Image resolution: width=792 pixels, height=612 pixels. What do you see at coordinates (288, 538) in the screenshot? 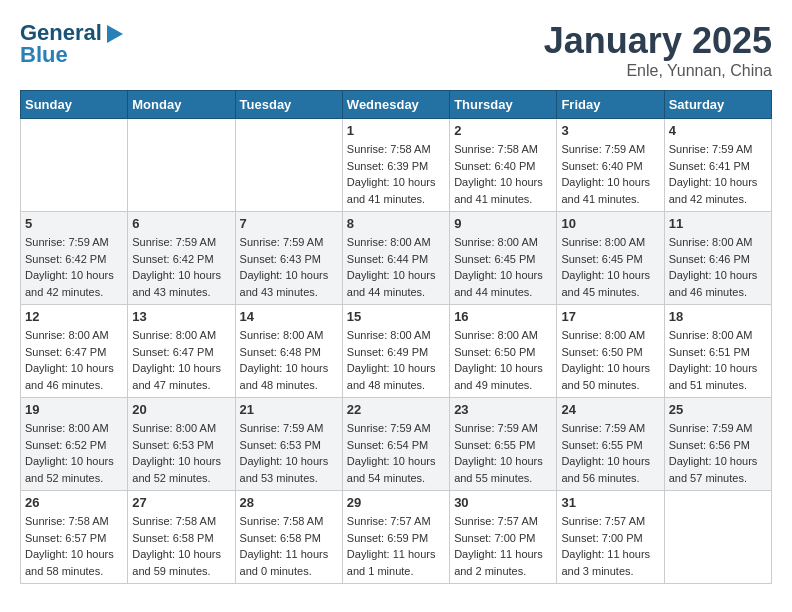
I see `calendar-cell: 28Sunrise: 7:58 AM Sunset: 6:58 PM Dayli…` at bounding box center [288, 538].